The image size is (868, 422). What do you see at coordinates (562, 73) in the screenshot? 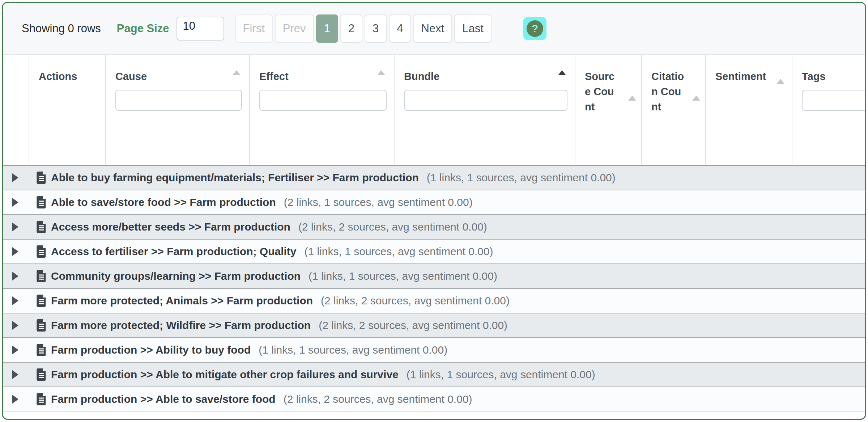
I see `sort-arrow-icon-bundle-active` at bounding box center [562, 73].